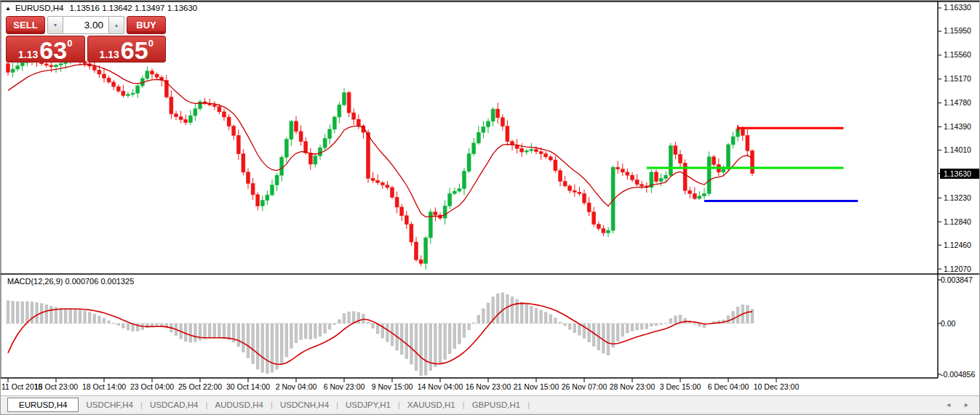 The width and height of the screenshot is (980, 415). What do you see at coordinates (151, 44) in the screenshot?
I see `buy-price-sup: 0` at bounding box center [151, 44].